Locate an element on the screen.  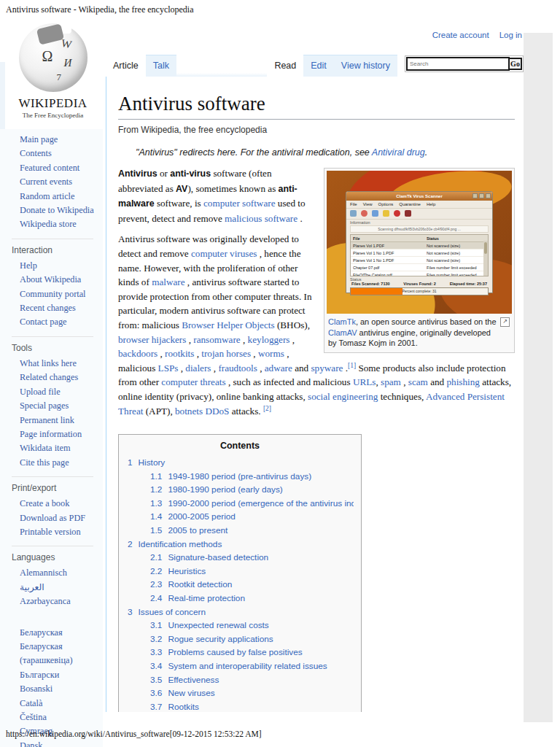
sidebar-link: Wikidata item is located at coordinates (45, 448).